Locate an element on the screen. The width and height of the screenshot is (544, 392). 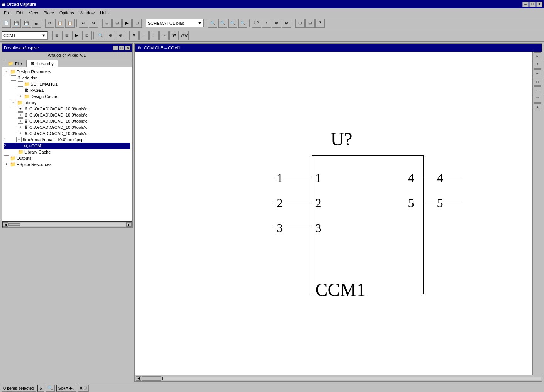
tb2-btn3: ▶ is located at coordinates (77, 35).